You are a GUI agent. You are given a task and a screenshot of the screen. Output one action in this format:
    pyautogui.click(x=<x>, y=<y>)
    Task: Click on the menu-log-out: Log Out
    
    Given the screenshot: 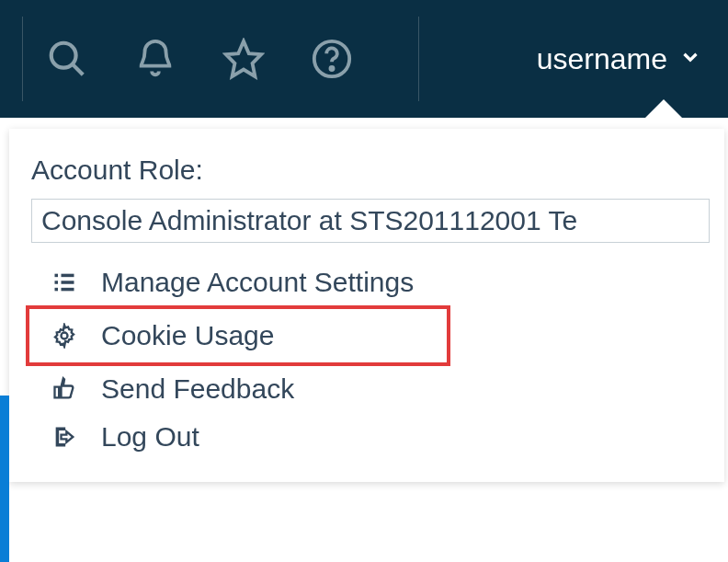 What is the action you would take?
    pyautogui.click(x=367, y=437)
    